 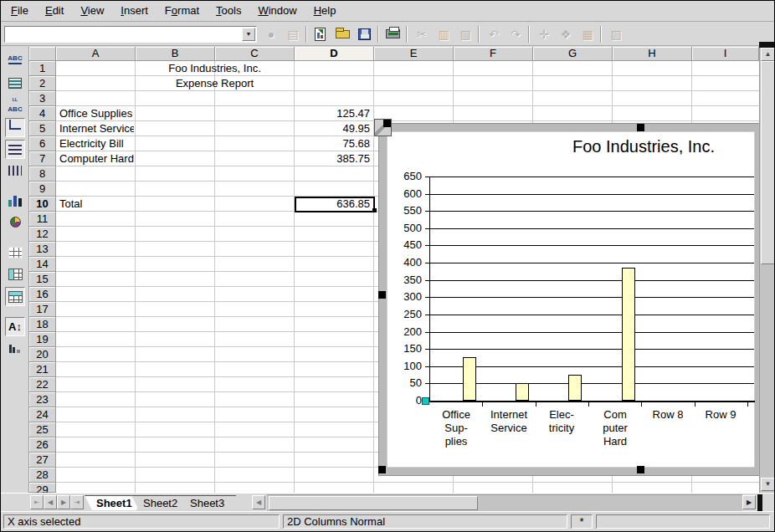 I want to click on row-header-7: 7, so click(x=43, y=159).